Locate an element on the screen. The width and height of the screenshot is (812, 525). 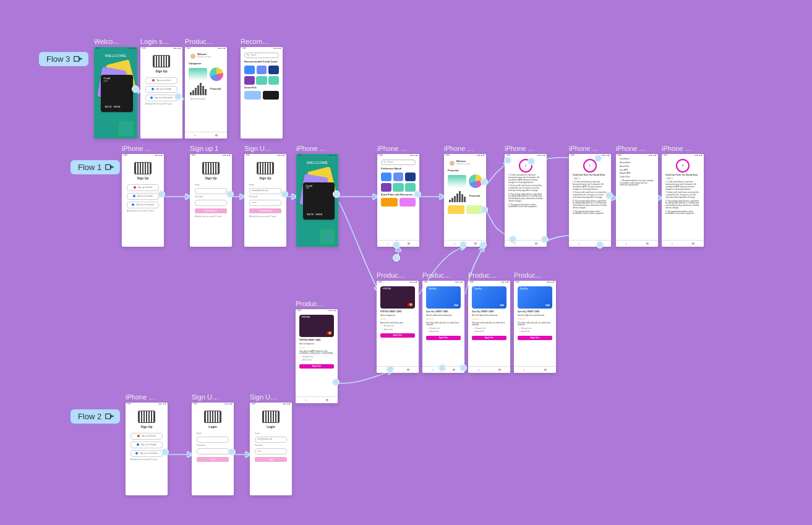
frame-r0f2: Produc…9:41●●● ▲ ■ WelcomeGood morning C… is located at coordinates (206, 88).